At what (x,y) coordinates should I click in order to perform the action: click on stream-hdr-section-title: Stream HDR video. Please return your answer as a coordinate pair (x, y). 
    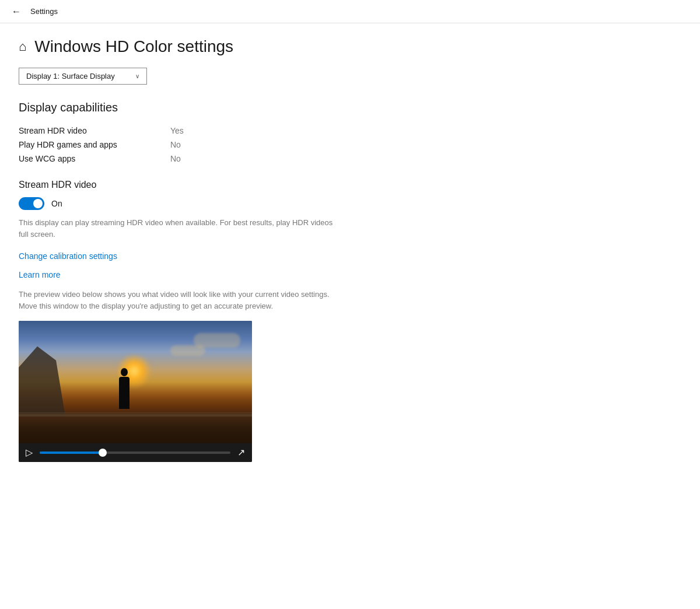
    Looking at the image, I should click on (204, 185).